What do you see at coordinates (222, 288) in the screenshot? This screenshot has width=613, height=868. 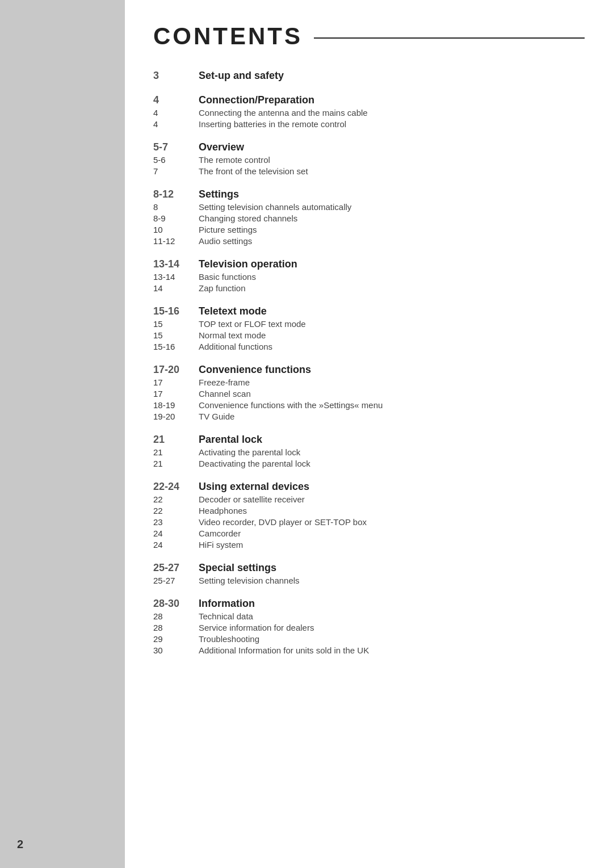 I see `toc-sub-text: Zap function` at bounding box center [222, 288].